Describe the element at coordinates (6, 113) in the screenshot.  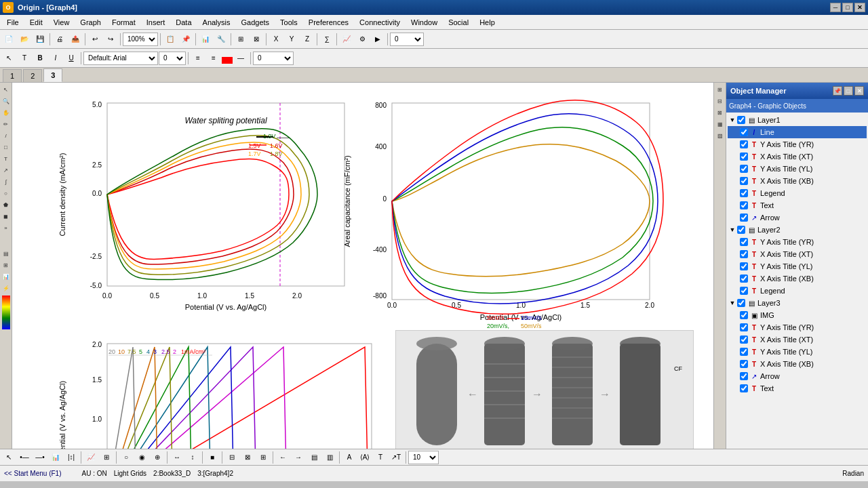
I see `pan-tool: ✋` at that location.